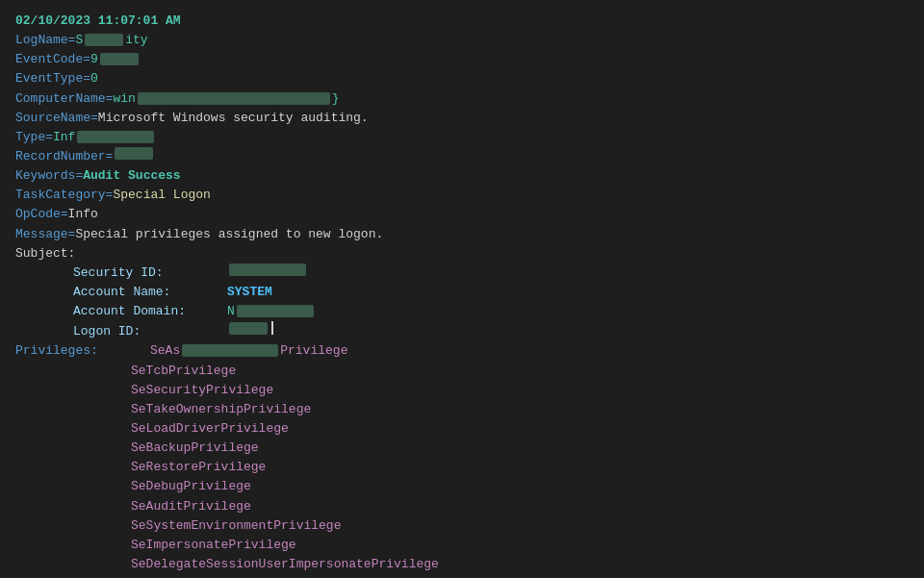  I want to click on logon-id-line: Logon ID:, so click(462, 331).